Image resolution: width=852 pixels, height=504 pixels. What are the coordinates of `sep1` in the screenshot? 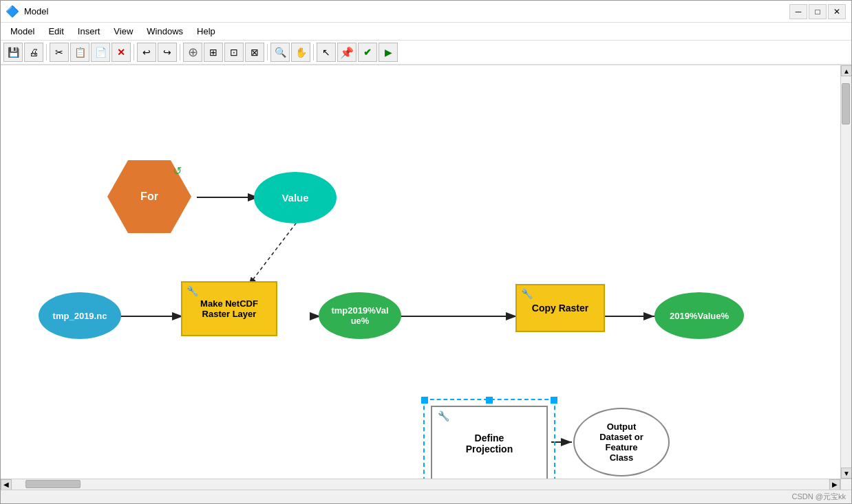 It's located at (47, 52).